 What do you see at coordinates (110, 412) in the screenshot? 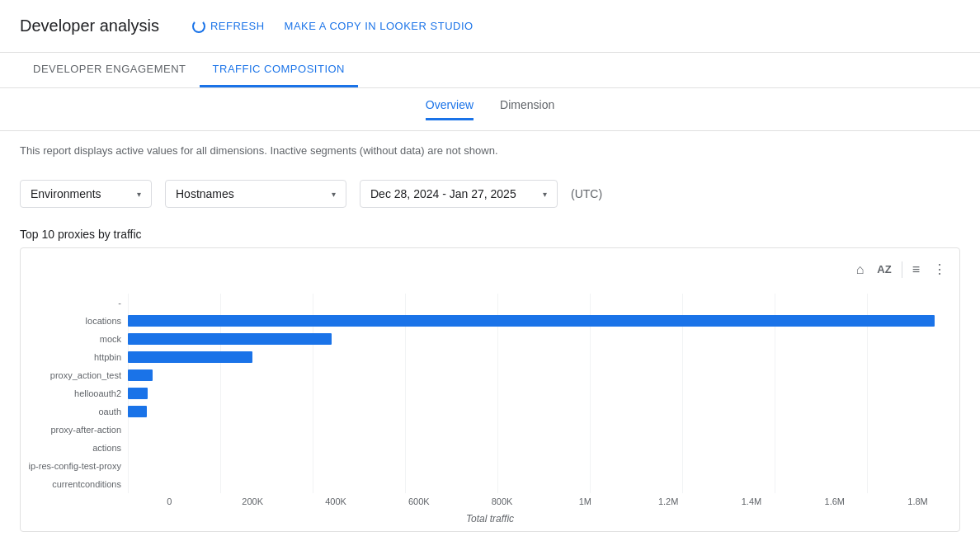
I see `y-label: oauth` at bounding box center [110, 412].